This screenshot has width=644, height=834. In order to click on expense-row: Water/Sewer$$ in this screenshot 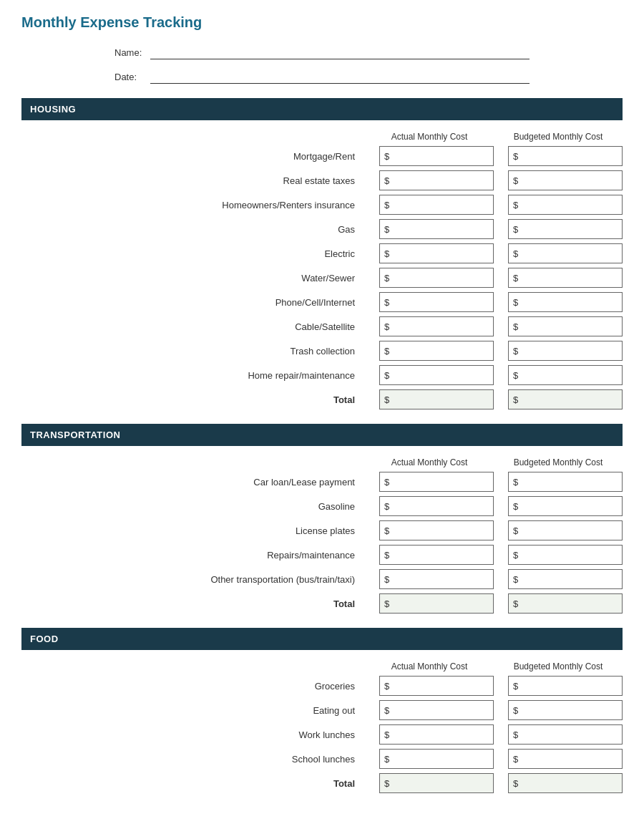, I will do `click(322, 278)`.